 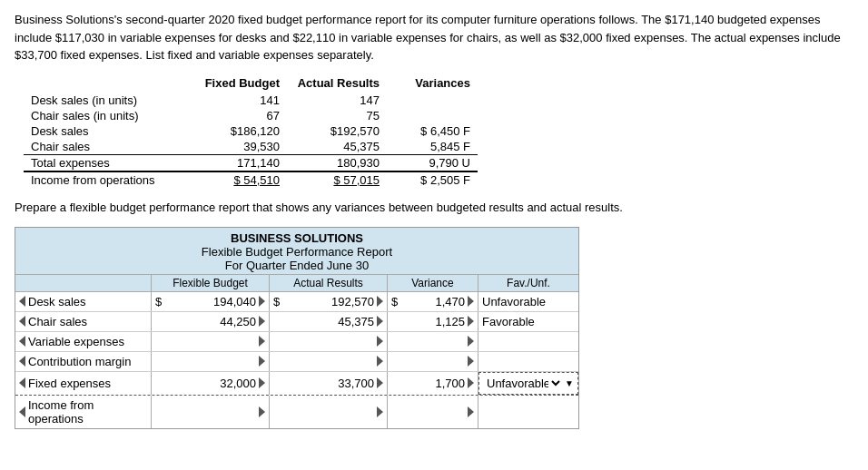 I want to click on fb-row-variance: $ 2,505 F, so click(x=432, y=180).